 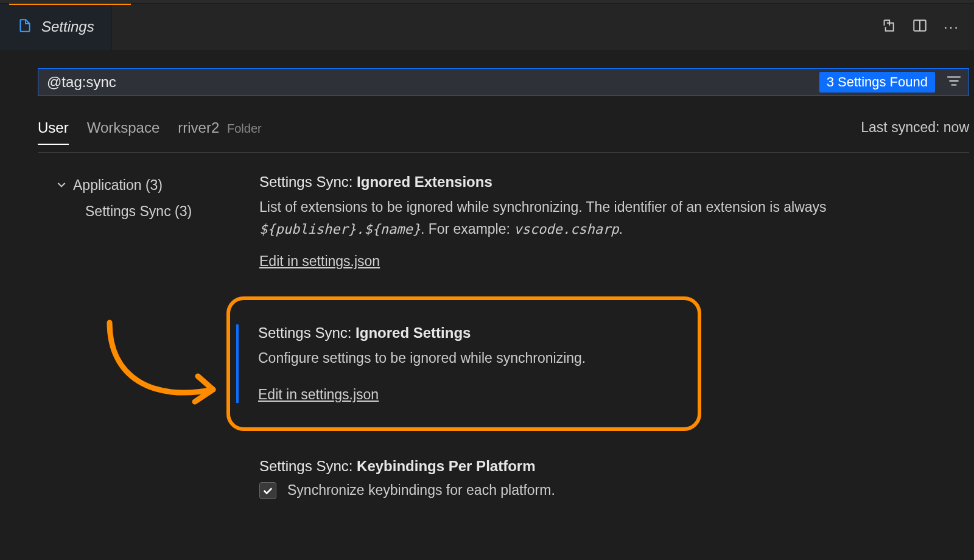 What do you see at coordinates (421, 491) in the screenshot?
I see `checkbox-label: Synchronize keybindings for each platfor…` at bounding box center [421, 491].